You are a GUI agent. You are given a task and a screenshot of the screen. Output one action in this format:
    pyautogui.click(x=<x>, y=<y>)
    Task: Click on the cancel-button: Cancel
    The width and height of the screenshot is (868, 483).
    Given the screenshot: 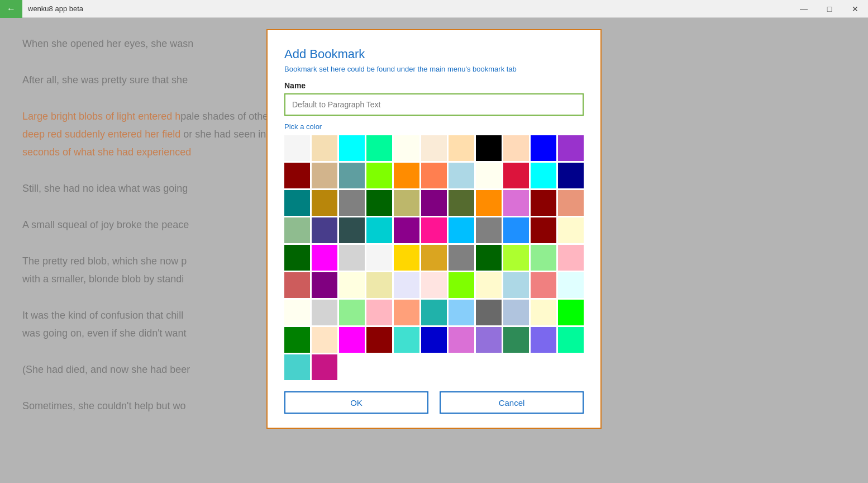 What is the action you would take?
    pyautogui.click(x=512, y=402)
    